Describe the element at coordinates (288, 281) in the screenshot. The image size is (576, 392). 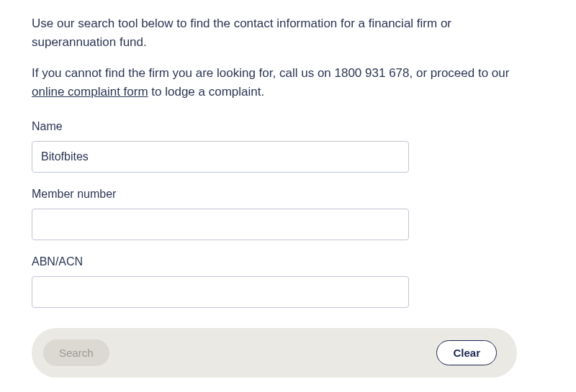
I see `abn-acn-field-group: ABN/ACN` at that location.